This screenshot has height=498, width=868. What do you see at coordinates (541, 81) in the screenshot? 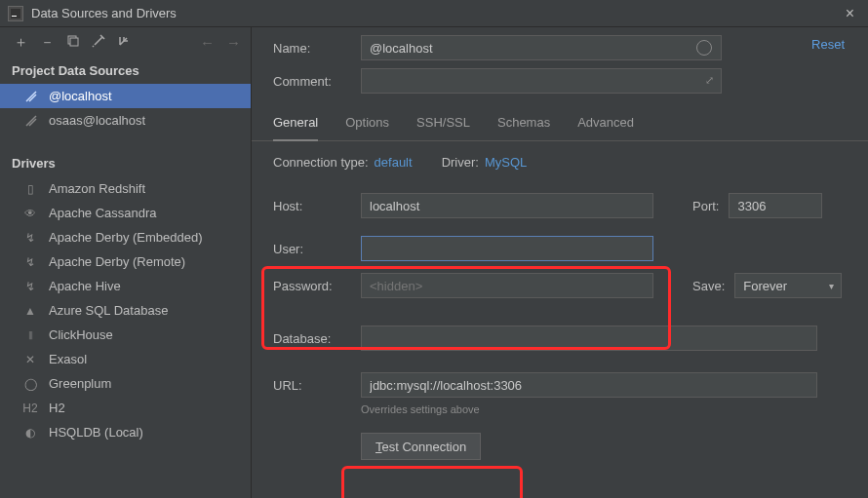
I see `comment-input` at bounding box center [541, 81].